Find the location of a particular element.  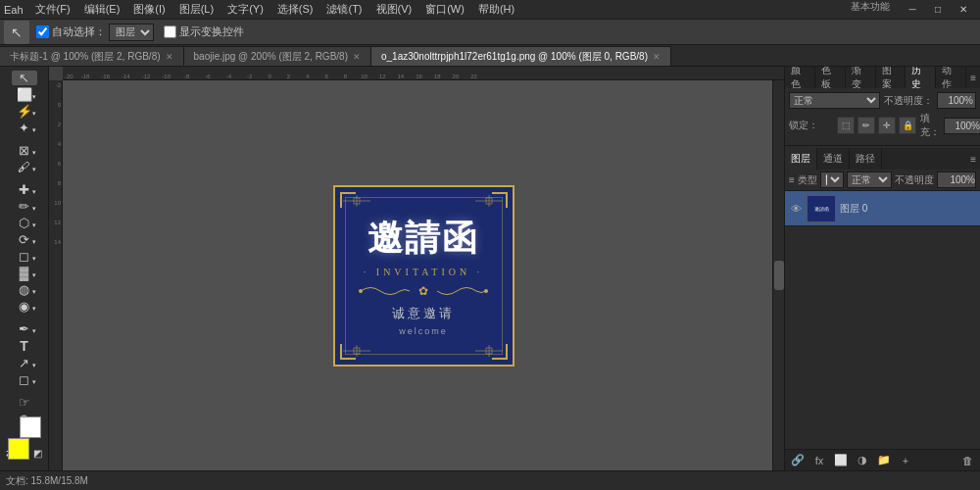

blend-mode-select: 正常 is located at coordinates (835, 100).